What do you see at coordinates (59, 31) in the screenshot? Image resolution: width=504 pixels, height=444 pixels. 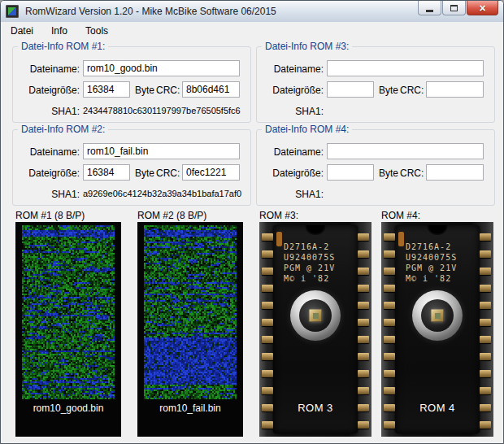 I see `menu-item-info: Info` at bounding box center [59, 31].